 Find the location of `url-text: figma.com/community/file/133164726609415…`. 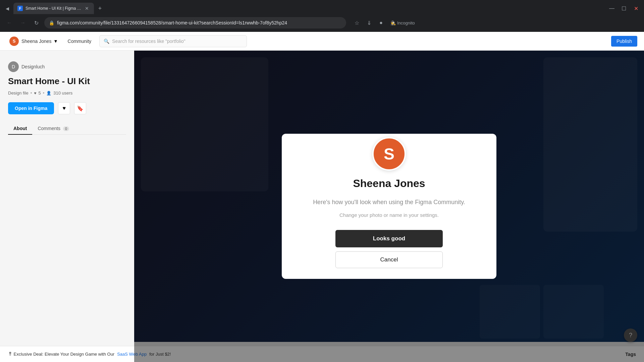

url-text: figma.com/community/file/133164726609415… is located at coordinates (199, 23).